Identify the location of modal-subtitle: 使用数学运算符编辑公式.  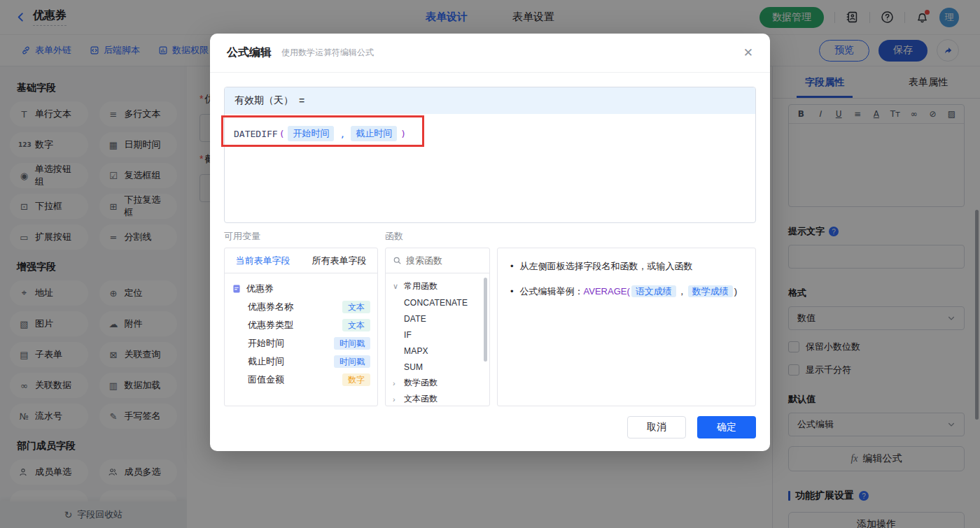
(328, 53).